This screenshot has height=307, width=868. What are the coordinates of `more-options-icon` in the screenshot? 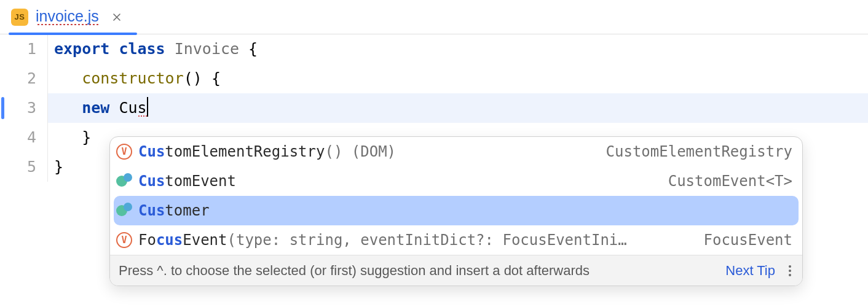 It's located at (790, 271).